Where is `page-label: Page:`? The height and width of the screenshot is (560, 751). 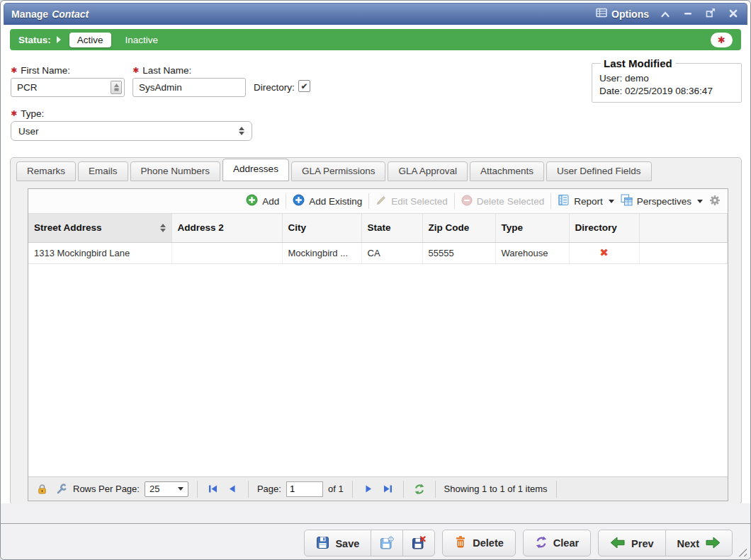
page-label: Page: is located at coordinates (269, 488).